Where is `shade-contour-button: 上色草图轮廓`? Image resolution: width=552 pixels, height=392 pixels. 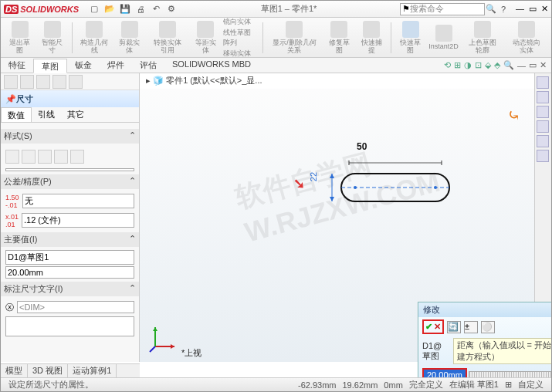
shade-contour-button: 上色草图轮廓 is located at coordinates (483, 37).